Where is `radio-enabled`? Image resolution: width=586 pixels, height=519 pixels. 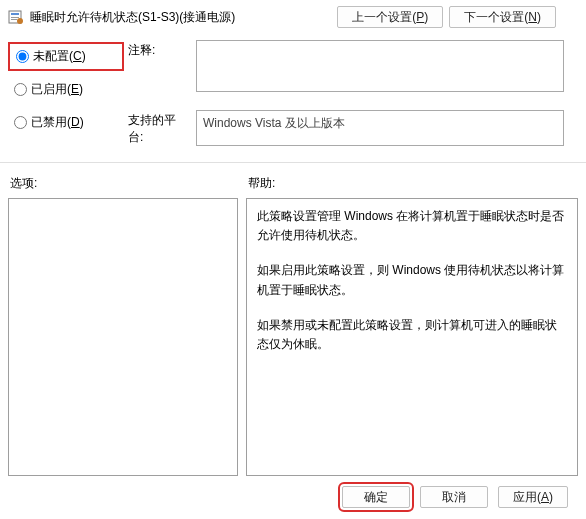 radio-enabled is located at coordinates (20, 90).